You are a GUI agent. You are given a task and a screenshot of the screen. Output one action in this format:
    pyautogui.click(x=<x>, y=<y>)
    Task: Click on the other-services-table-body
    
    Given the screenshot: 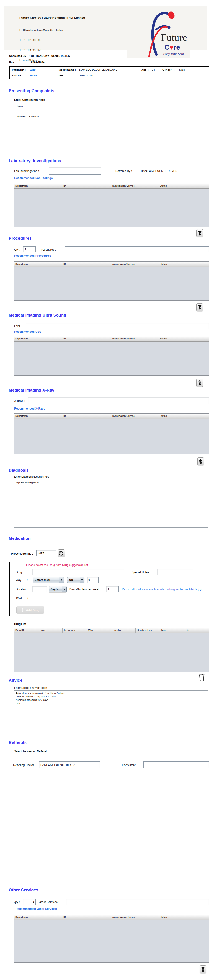 What is the action you would take?
    pyautogui.click(x=111, y=941)
    